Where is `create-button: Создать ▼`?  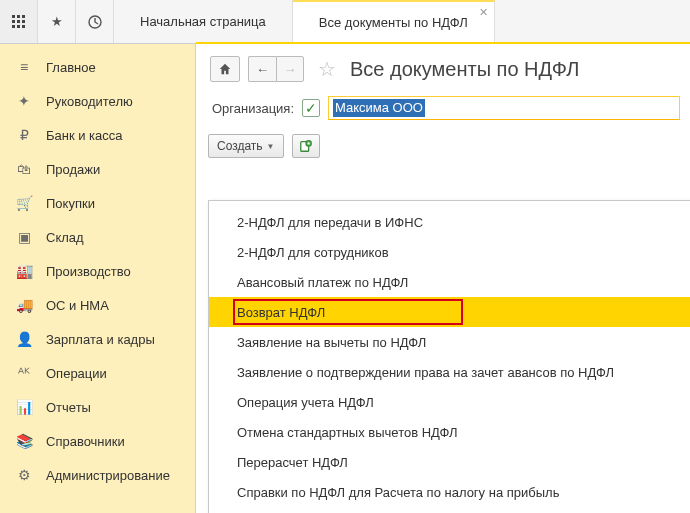 create-button: Создать ▼ is located at coordinates (246, 146).